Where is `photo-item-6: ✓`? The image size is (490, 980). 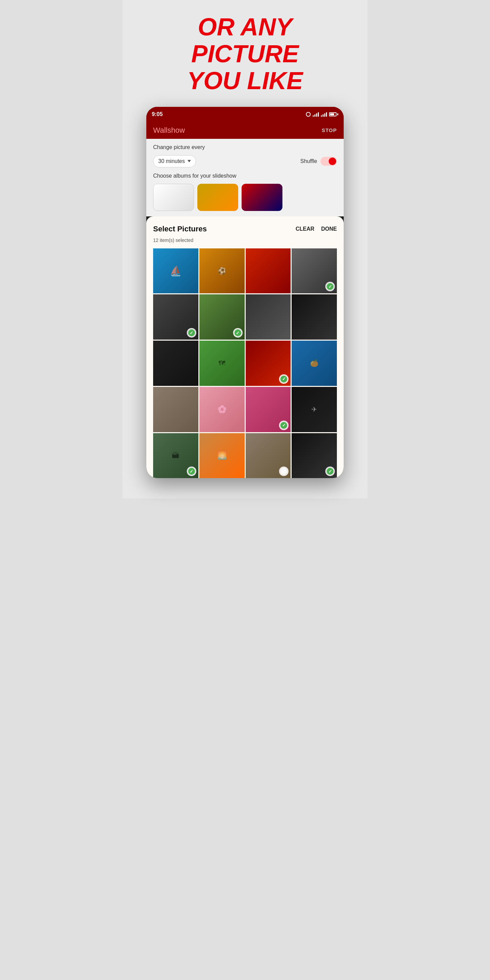
photo-item-6: ✓ is located at coordinates (222, 317).